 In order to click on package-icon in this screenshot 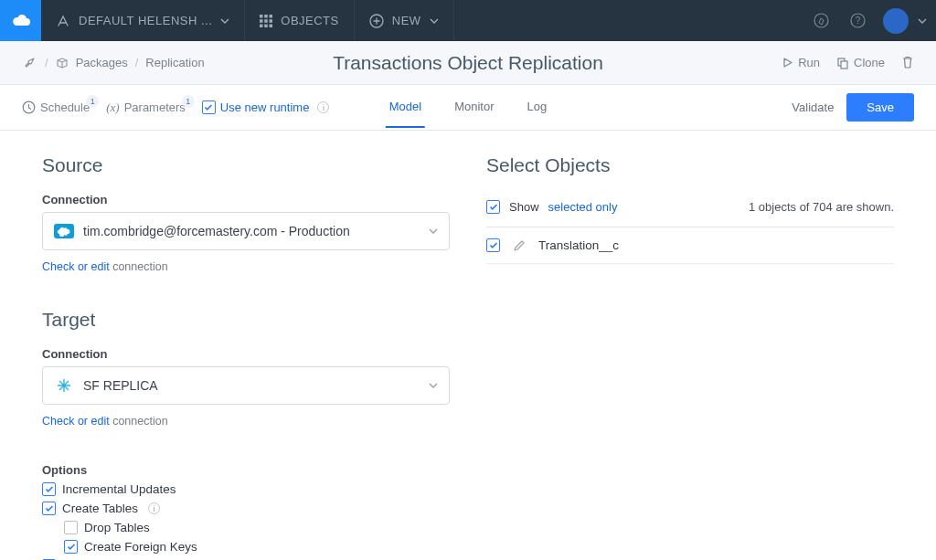, I will do `click(62, 63)`.